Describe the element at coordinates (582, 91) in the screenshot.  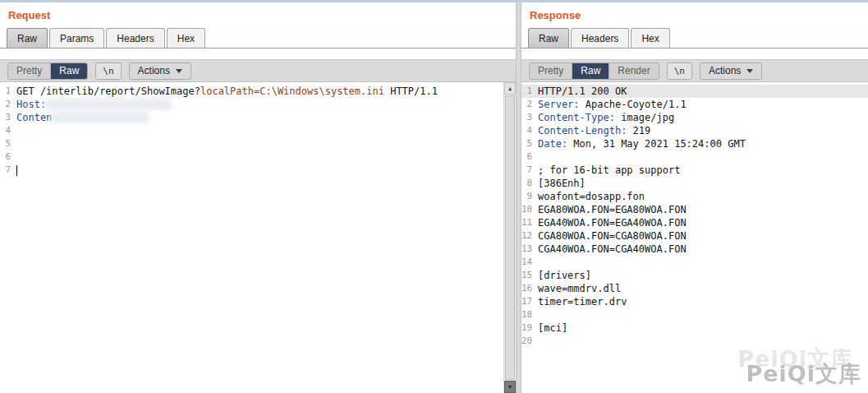
I see `line-content: HTTP/1.1 200 OK` at that location.